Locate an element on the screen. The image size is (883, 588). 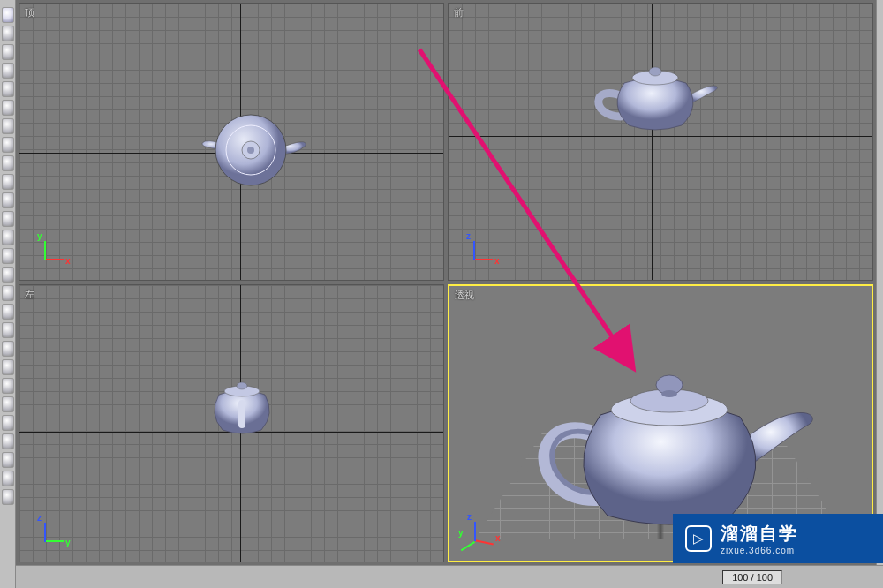
frame-indicator: 100 / 100 is located at coordinates (752, 577).